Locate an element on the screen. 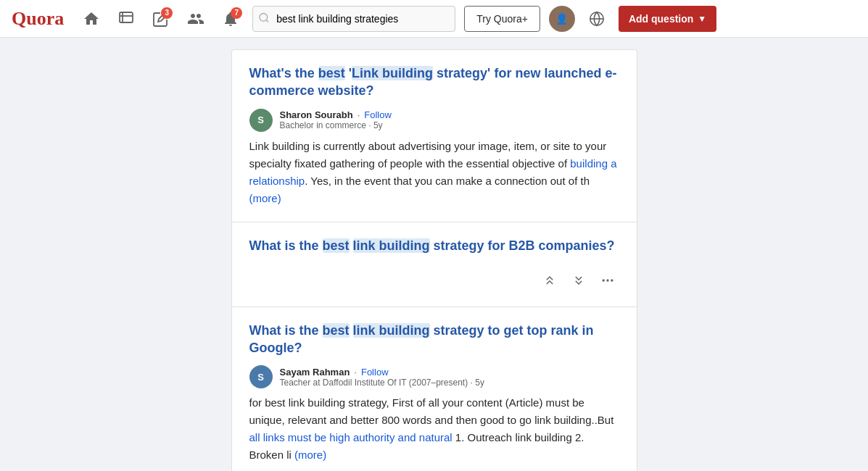 The width and height of the screenshot is (868, 471). write-badge: 3 is located at coordinates (167, 13).